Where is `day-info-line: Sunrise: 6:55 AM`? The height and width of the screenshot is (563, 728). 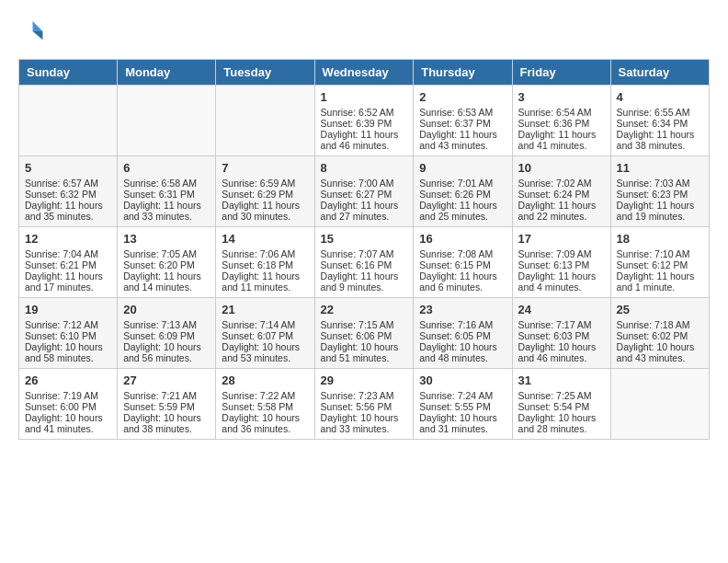
day-info-line: Sunrise: 6:55 AM is located at coordinates (660, 112).